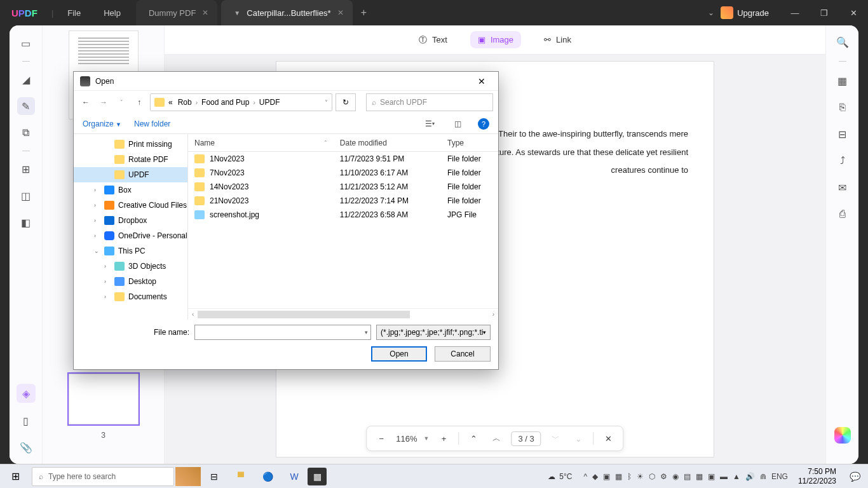 This screenshot has width=868, height=488. I want to click on search-icon: 🔍, so click(843, 42).